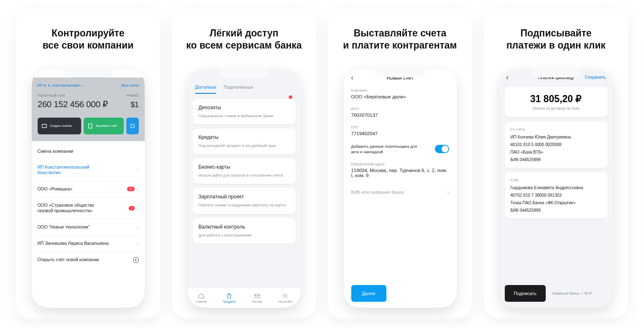  What do you see at coordinates (88, 228) in the screenshot?
I see `company-item: ООО "Новые технологии" ›` at bounding box center [88, 228].